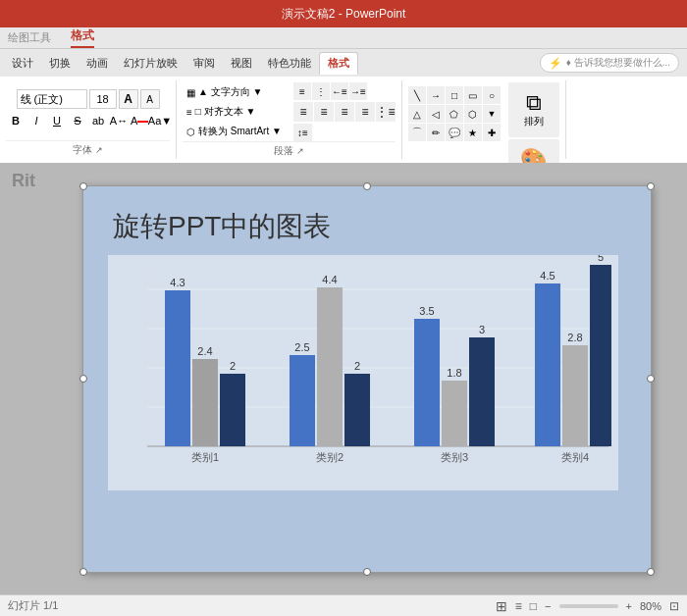  I want to click on zoom-slider, so click(589, 606).